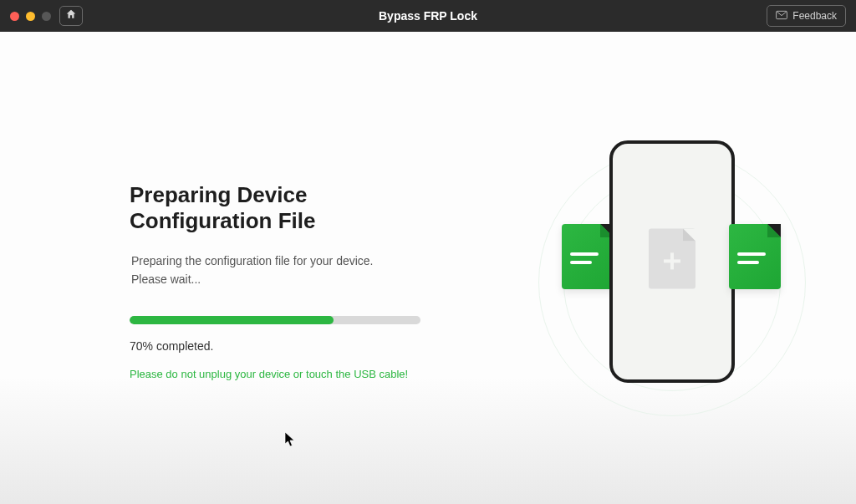  I want to click on progress-bar, so click(275, 320).